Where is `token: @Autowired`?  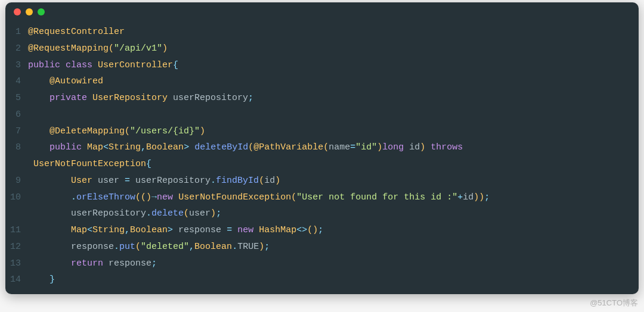
token: @Autowired is located at coordinates (76, 81).